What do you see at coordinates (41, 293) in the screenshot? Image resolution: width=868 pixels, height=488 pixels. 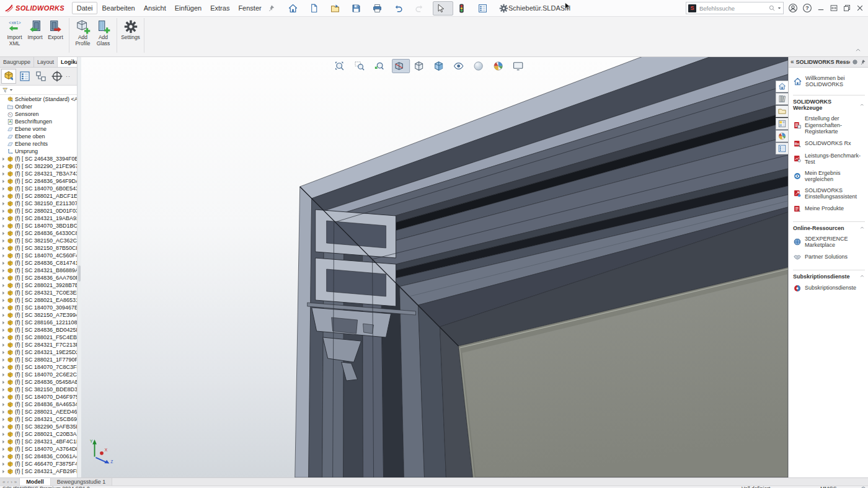 I see `tree-part-item: (f) [ SC 284321_7C0E3E8B-9F41-` at bounding box center [41, 293].